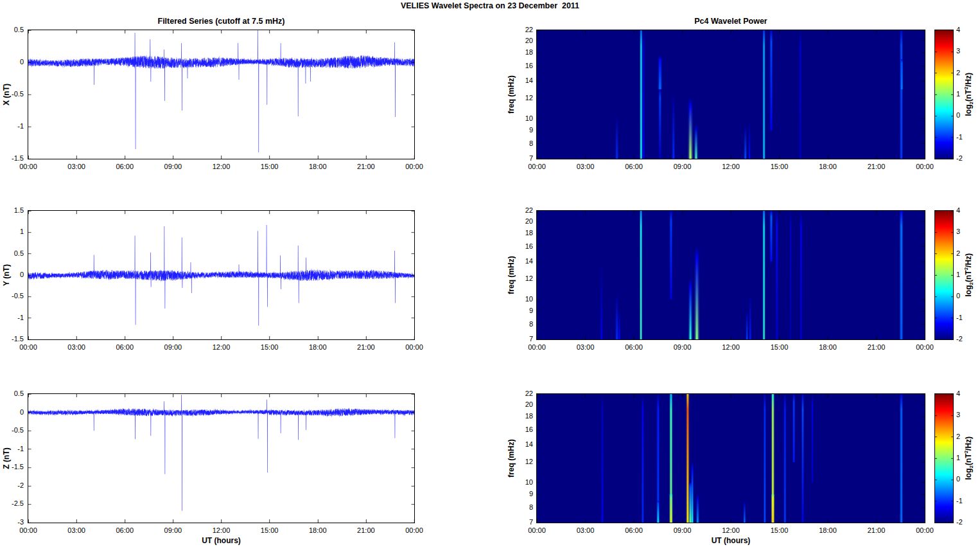 Image resolution: width=980 pixels, height=547 pixels. What do you see at coordinates (12, 210) in the screenshot?
I see `tick-label: 1.5` at bounding box center [12, 210].